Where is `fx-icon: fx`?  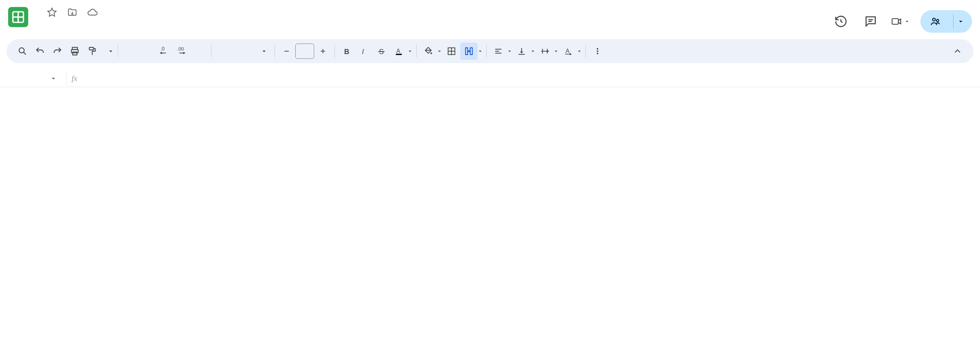 fx-icon: fx is located at coordinates (75, 78).